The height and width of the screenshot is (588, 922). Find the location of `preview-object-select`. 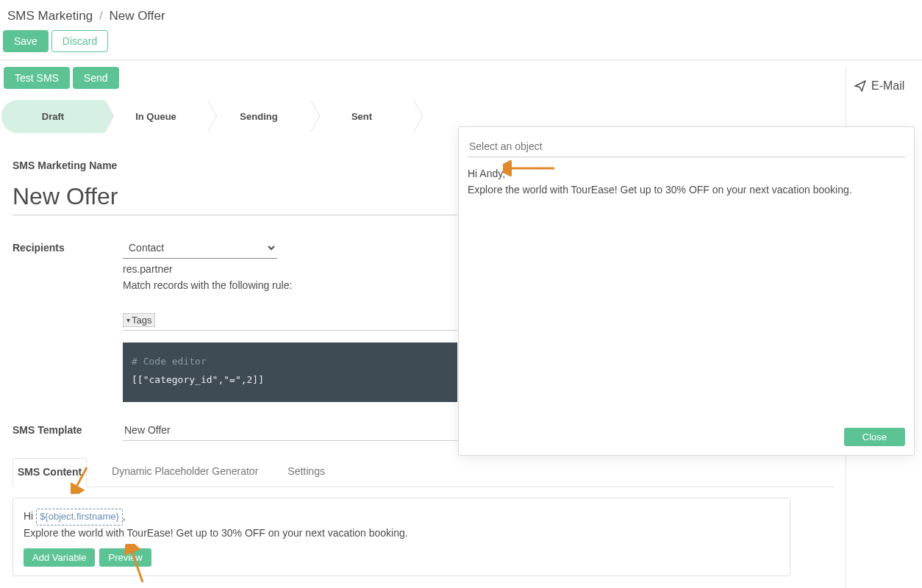

preview-object-select is located at coordinates (687, 147).